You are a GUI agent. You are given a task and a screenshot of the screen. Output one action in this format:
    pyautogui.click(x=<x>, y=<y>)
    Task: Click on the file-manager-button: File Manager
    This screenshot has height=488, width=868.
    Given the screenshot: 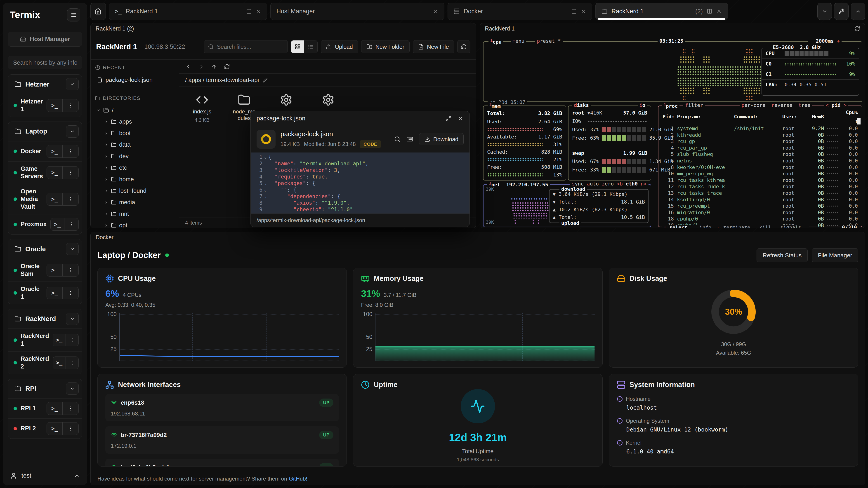 What is the action you would take?
    pyautogui.click(x=835, y=255)
    